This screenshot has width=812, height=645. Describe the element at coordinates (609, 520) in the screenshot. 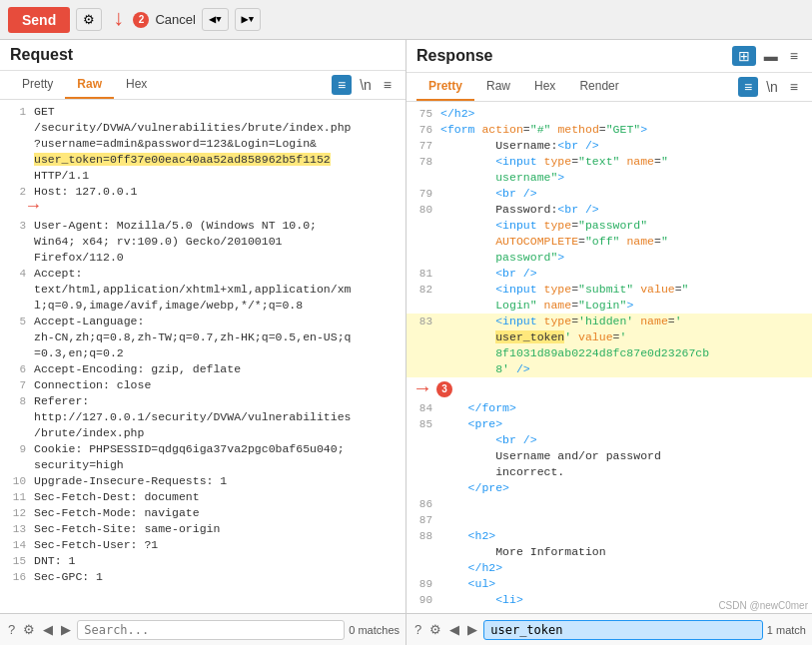

I see `response-line-87: 87` at that location.